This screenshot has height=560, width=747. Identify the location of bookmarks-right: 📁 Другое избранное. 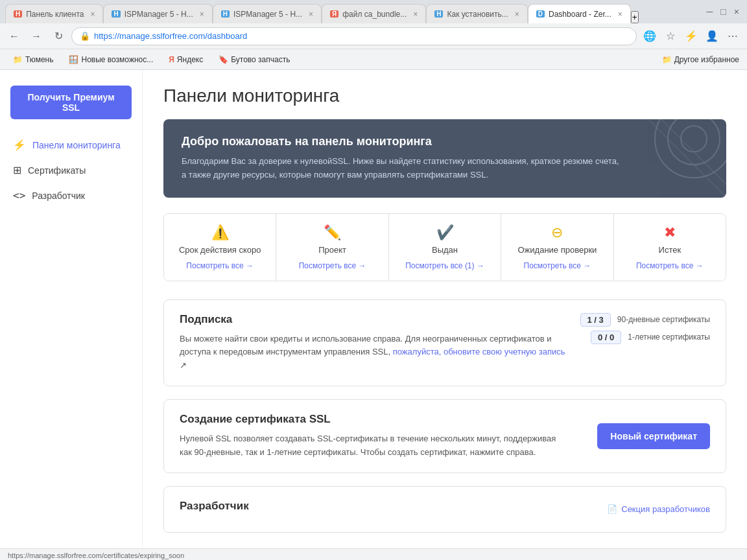
(700, 60).